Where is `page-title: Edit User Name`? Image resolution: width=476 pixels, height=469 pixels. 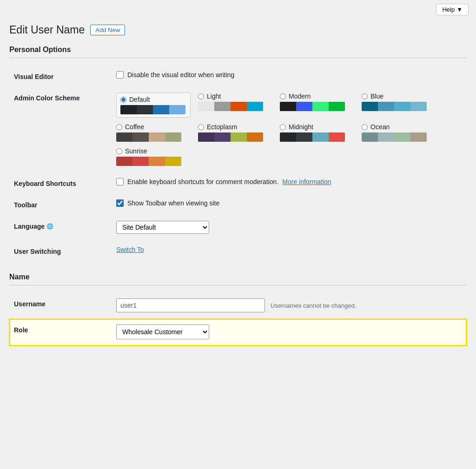
page-title: Edit User Name is located at coordinates (47, 30).